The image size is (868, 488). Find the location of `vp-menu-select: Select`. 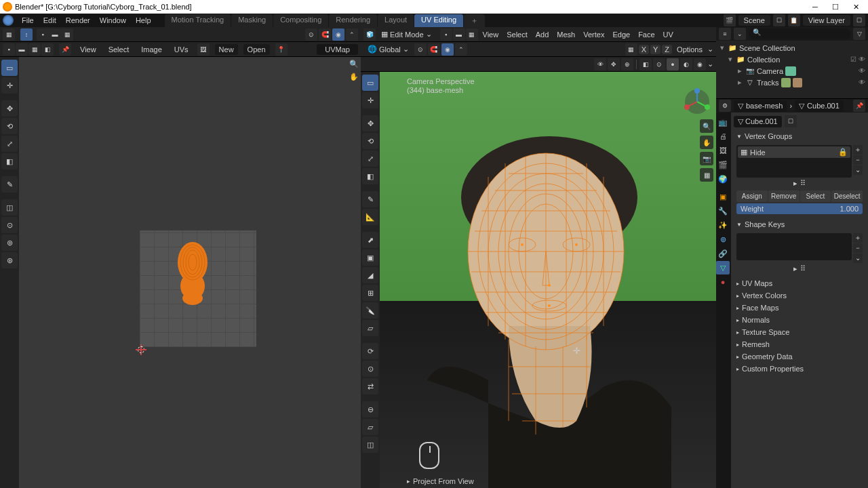

vp-menu-select: Select is located at coordinates (517, 35).